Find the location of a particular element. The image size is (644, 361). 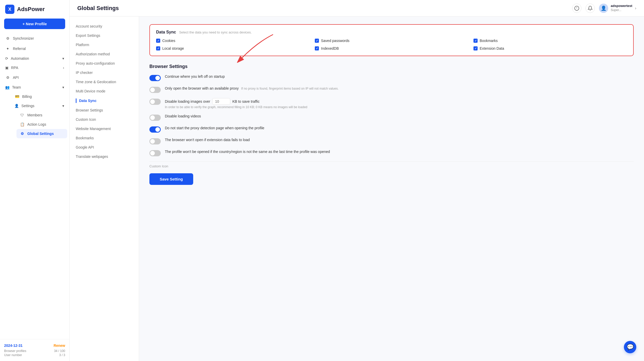

settings-nav-platform: Platform is located at coordinates (104, 45).